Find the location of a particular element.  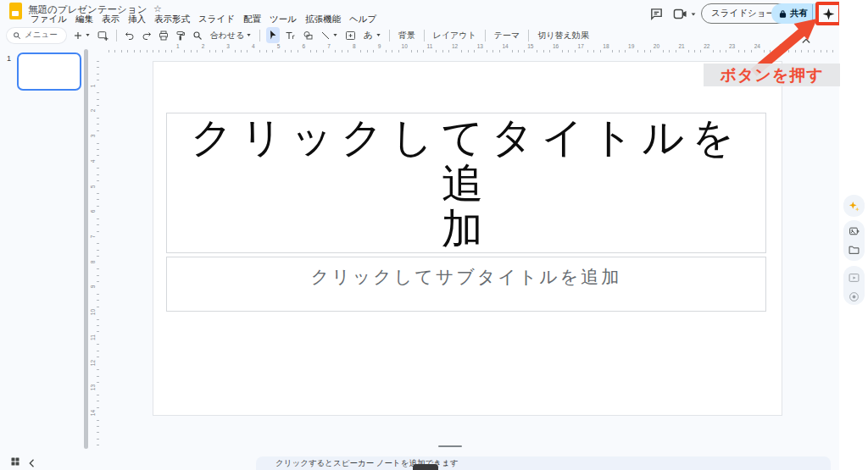

subtitle-placeholder: クリックしてサブタイトルを追加 is located at coordinates (466, 285).